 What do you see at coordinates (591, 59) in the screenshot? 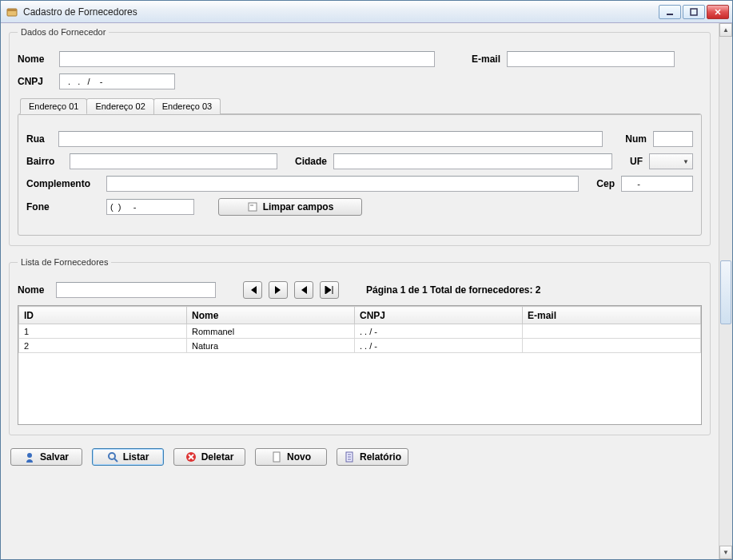
I see `input-email` at bounding box center [591, 59].